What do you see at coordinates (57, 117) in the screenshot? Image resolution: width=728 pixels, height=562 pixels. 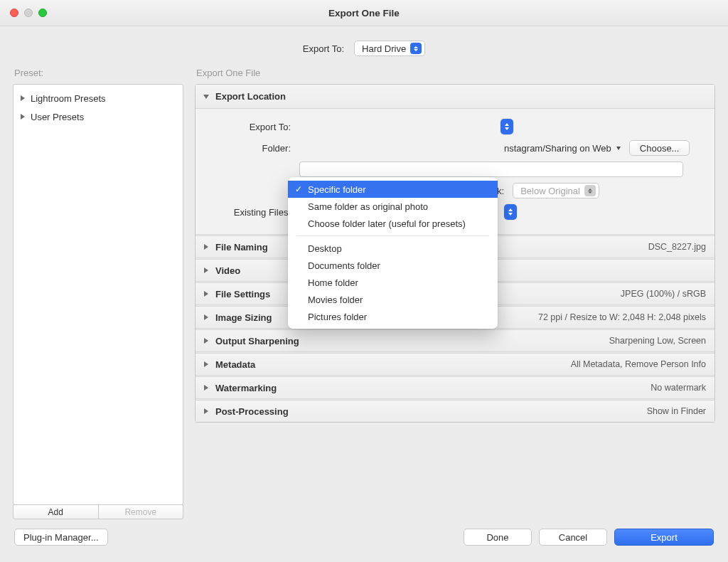 I see `preset-group-label: User Presets` at bounding box center [57, 117].